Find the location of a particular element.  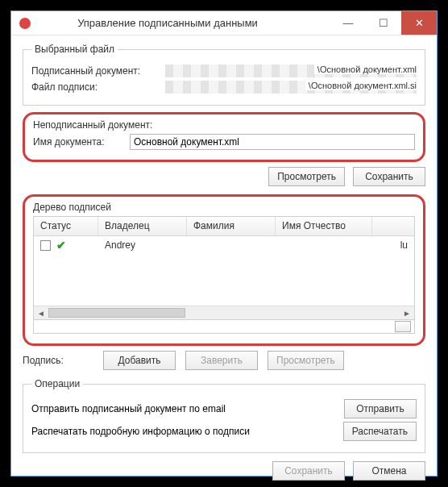

grid-mini-button is located at coordinates (403, 327).